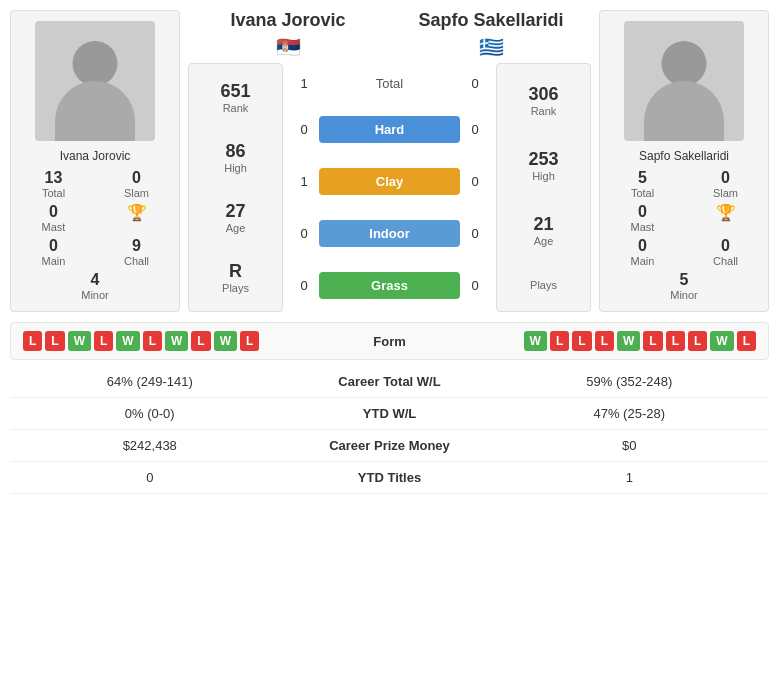  Describe the element at coordinates (492, 47) in the screenshot. I see `player2-flag: 🇬🇷` at that location.